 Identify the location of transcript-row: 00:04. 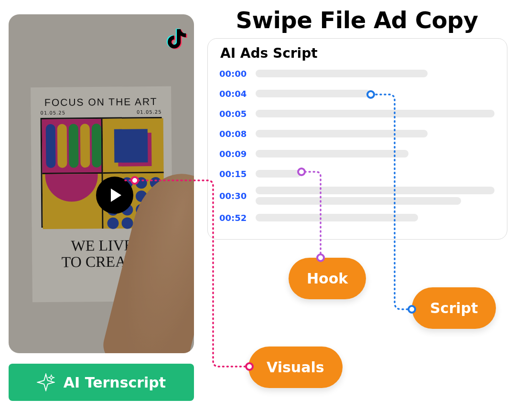
(357, 94).